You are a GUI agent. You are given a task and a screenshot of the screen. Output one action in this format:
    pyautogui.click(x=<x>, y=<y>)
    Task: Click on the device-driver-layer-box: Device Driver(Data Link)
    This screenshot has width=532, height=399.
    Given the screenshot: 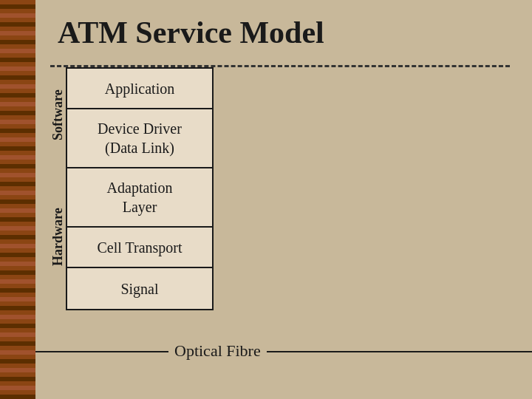 What is the action you would take?
    pyautogui.click(x=140, y=139)
    